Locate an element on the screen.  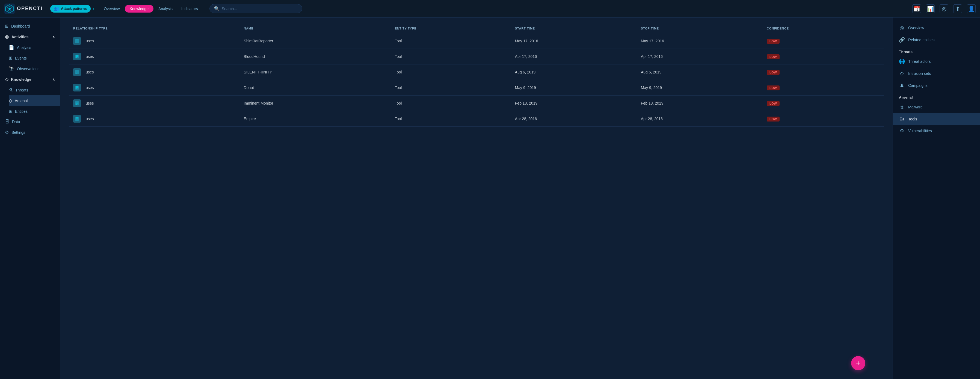
sidebar-item-dashboard: ⊞ Dashboard is located at coordinates (30, 26).